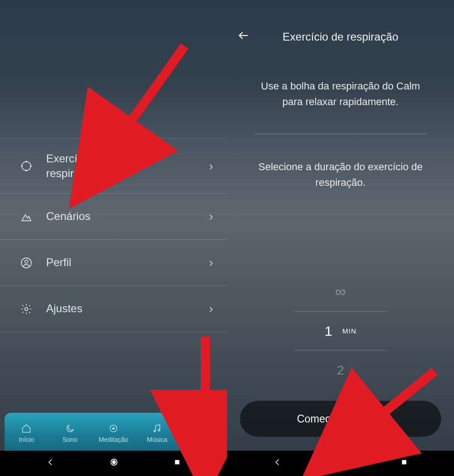  What do you see at coordinates (350, 331) in the screenshot?
I see `picker-unit: MIN` at bounding box center [350, 331].